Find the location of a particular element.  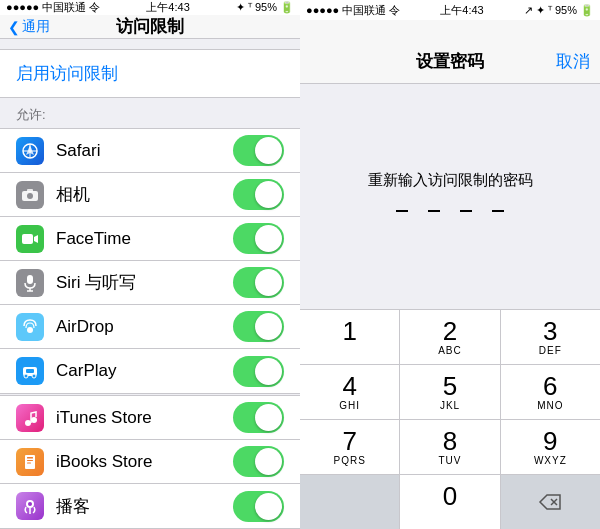

list-item-airdrop: AirDrop is located at coordinates (150, 327).